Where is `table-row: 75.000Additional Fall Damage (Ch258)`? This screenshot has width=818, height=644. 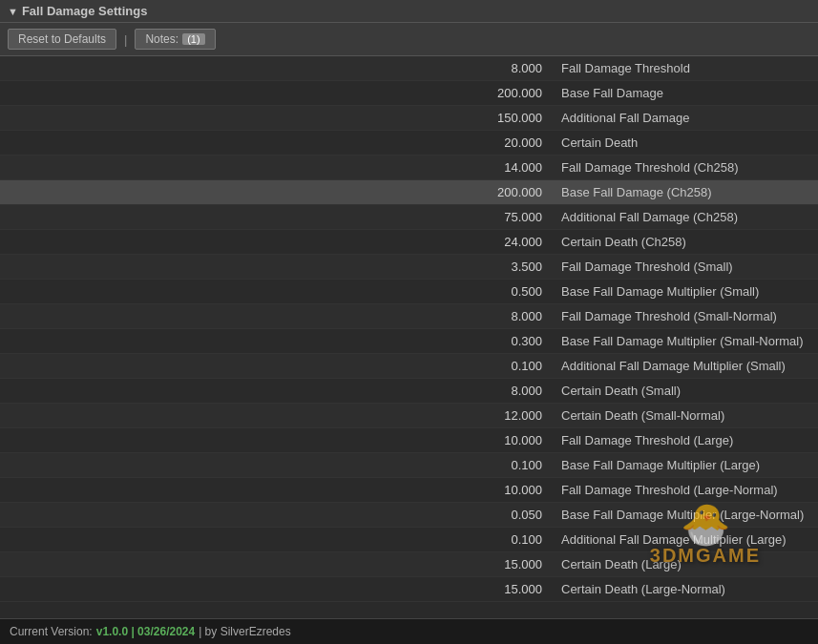 table-row: 75.000Additional Fall Damage (Ch258) is located at coordinates (409, 218).